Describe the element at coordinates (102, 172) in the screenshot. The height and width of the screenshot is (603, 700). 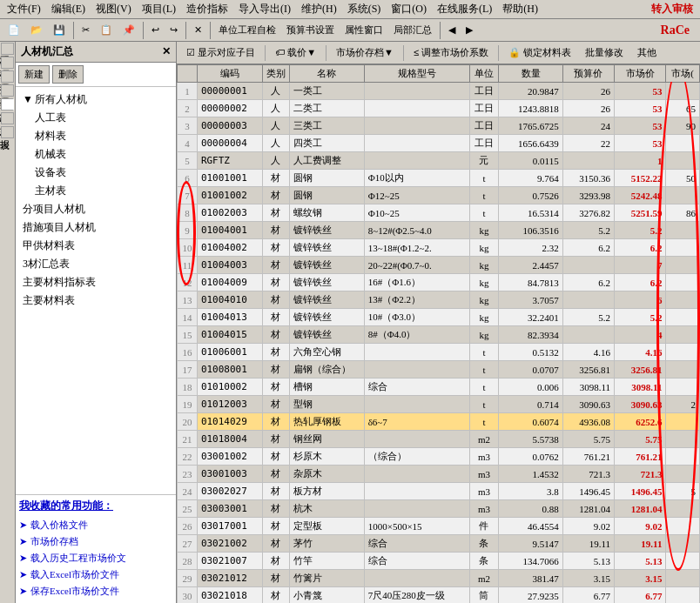
I see `tree-item-equipment: 设备表` at that location.